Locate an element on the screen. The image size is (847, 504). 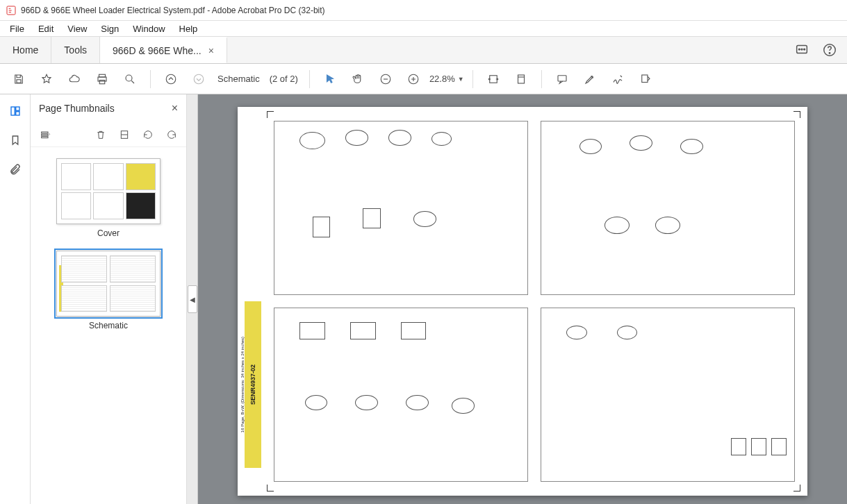
comment-icon is located at coordinates (562, 79).